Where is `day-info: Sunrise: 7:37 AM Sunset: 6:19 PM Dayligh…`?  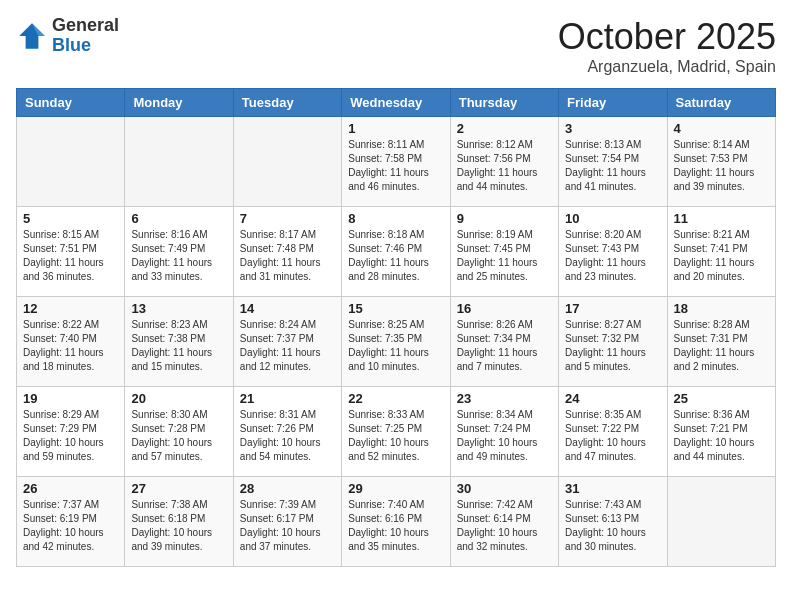
day-info: Sunrise: 7:37 AM Sunset: 6:19 PM Dayligh… is located at coordinates (70, 526).